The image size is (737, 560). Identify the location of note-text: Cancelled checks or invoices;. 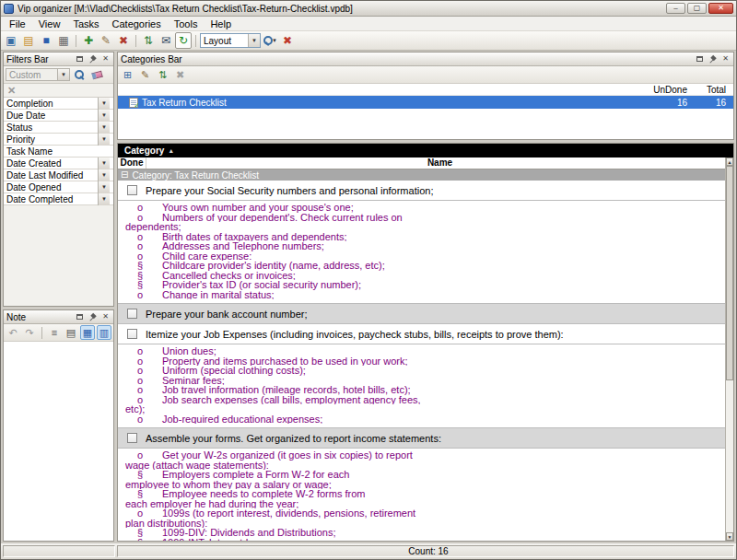
(228, 276).